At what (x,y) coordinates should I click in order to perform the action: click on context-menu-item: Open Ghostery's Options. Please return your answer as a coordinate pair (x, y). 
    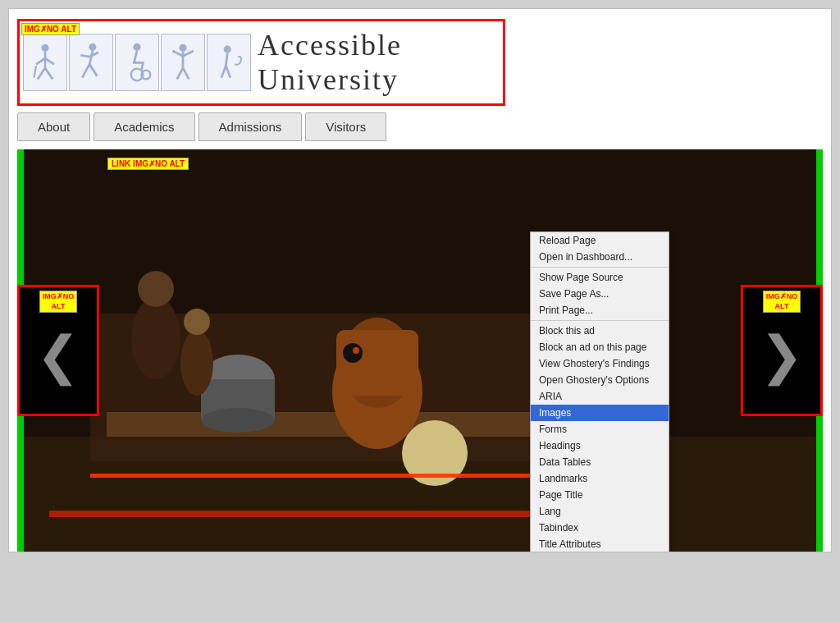
    Looking at the image, I should click on (600, 380).